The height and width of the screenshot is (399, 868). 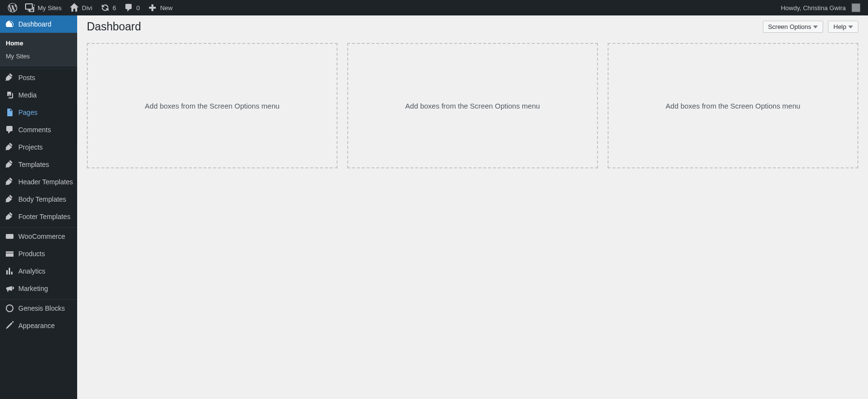 I want to click on comments-count: 0, so click(x=138, y=8).